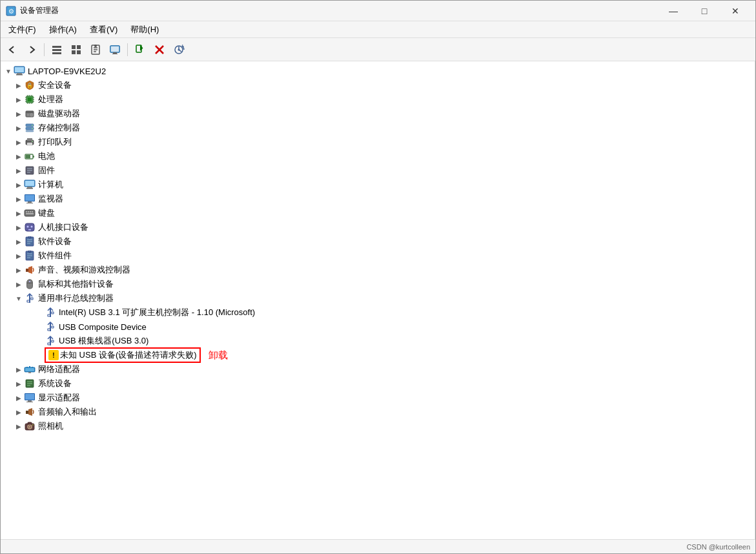 The image size is (756, 554). I want to click on keyboard-icon, so click(30, 213).